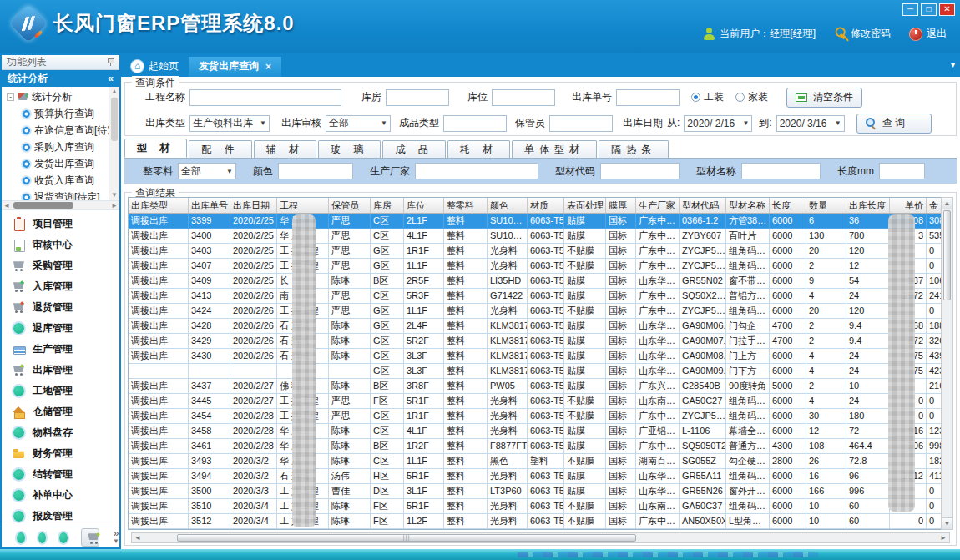 This screenshot has height=560, width=960. Describe the element at coordinates (523, 98) in the screenshot. I see `location-input` at that location.